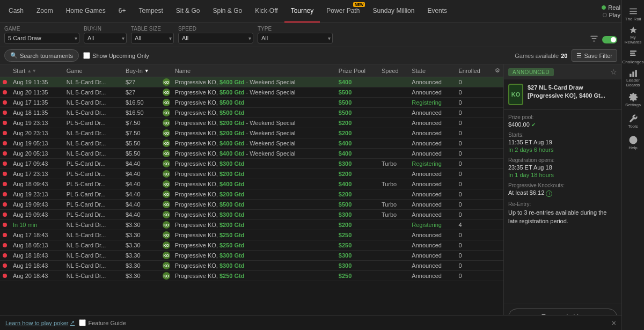 The height and width of the screenshot is (330, 644). I want to click on help-icon, so click(633, 140).